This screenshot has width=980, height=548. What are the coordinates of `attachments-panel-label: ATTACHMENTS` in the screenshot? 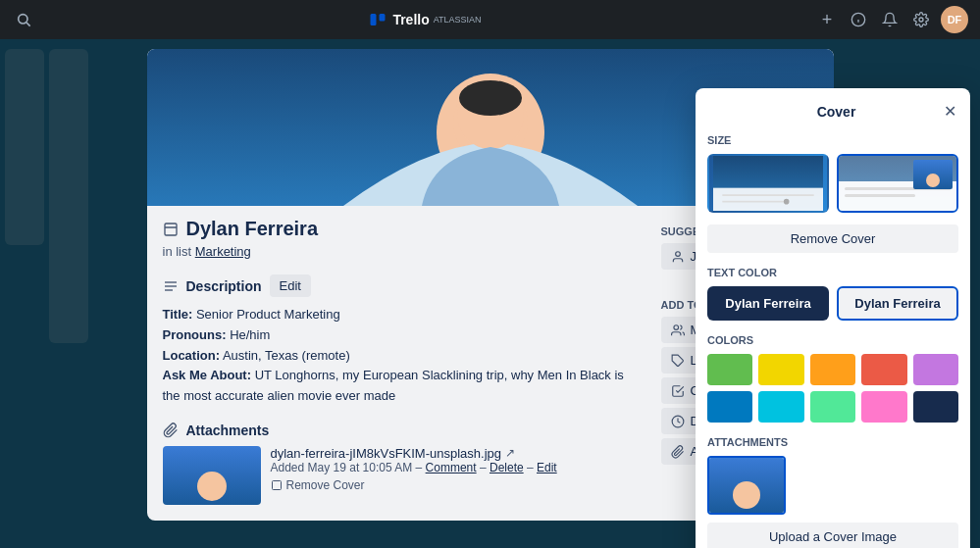 It's located at (833, 442).